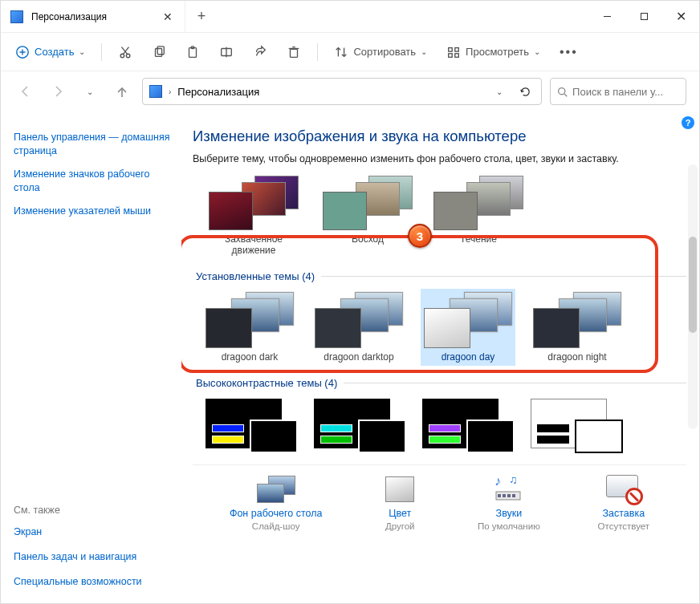 The image size is (700, 604). I want to click on theme-card-selected: dragoon day, so click(468, 327).